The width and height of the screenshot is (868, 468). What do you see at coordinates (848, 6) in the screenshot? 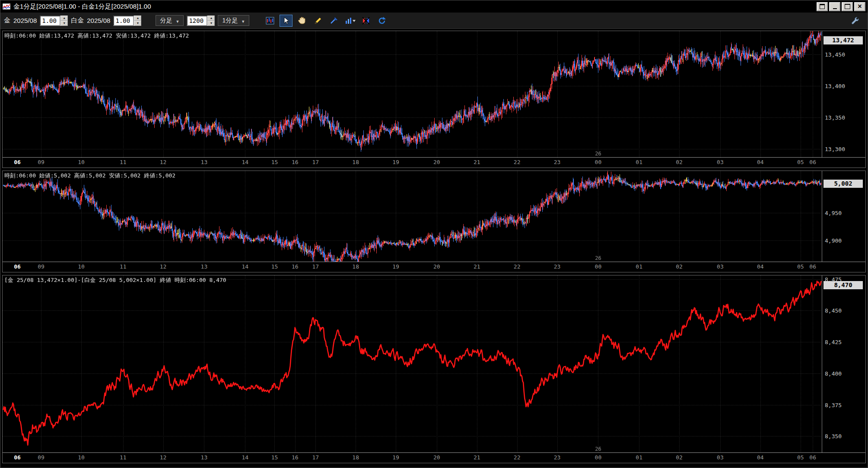
I see `maximize-icon` at bounding box center [848, 6].